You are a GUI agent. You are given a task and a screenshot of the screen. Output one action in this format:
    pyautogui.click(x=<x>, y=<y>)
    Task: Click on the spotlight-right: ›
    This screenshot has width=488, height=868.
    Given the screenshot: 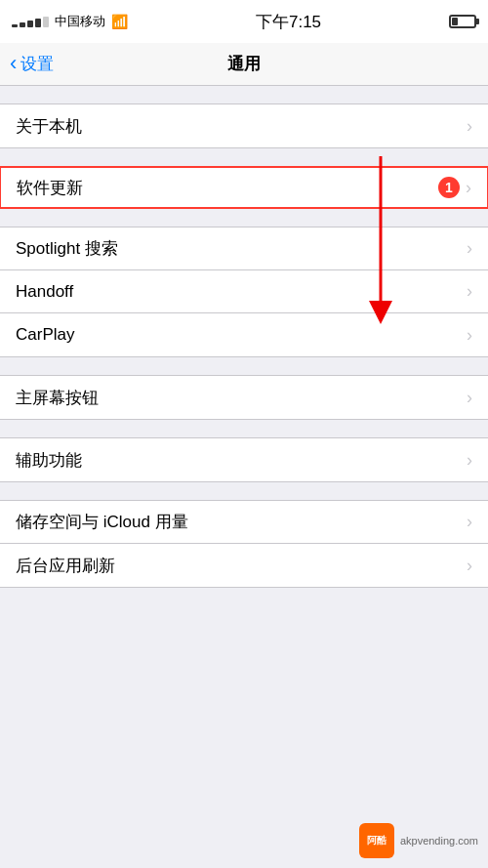 What is the action you would take?
    pyautogui.click(x=469, y=248)
    